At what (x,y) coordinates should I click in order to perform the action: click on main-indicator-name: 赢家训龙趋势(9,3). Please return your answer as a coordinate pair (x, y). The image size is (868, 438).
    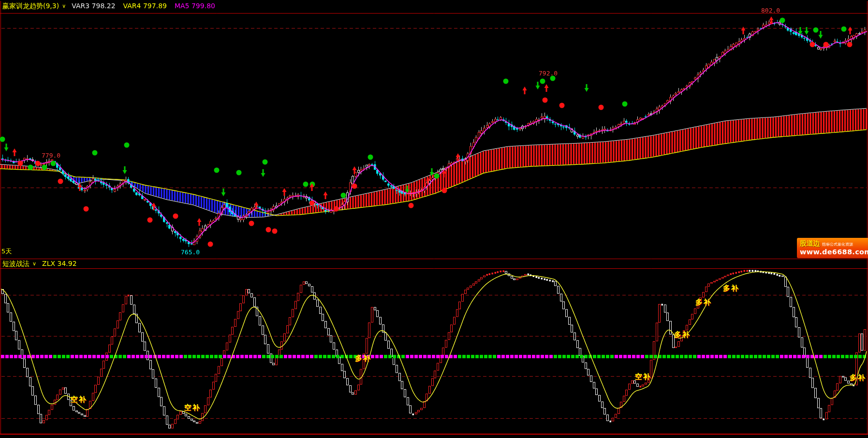
    Looking at the image, I should click on (31, 6).